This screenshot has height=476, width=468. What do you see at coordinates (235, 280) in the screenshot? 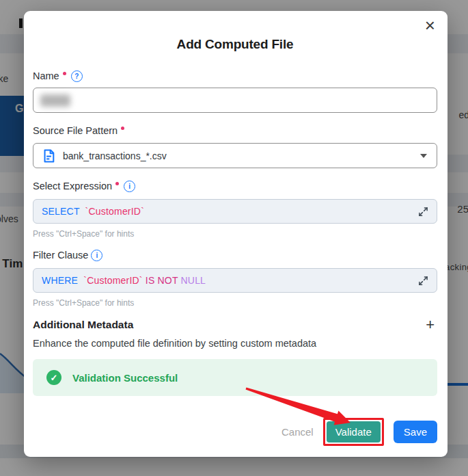
I see `filter-clause-editor: WHERE `CustomerID` IS NOT NULL` at bounding box center [235, 280].